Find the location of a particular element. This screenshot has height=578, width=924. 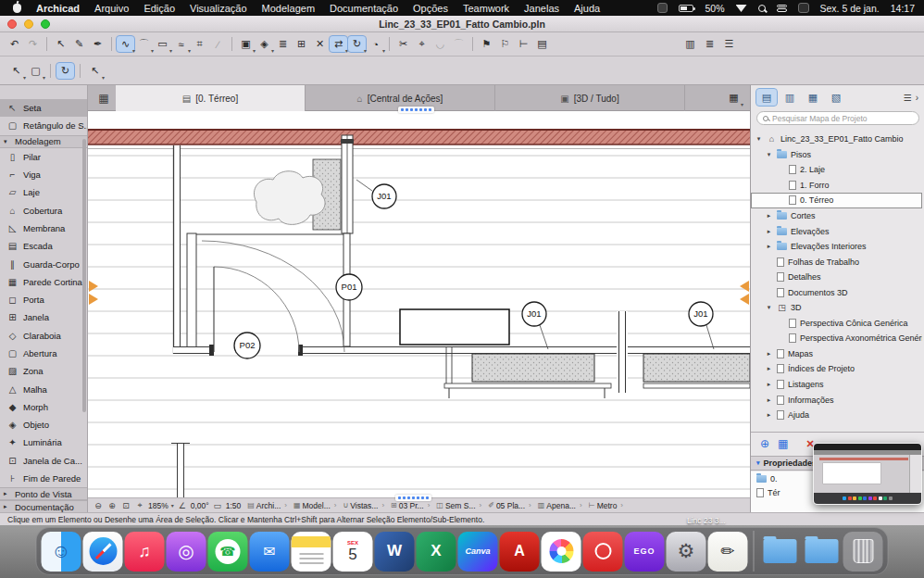

add-viewpoint-button: ⊕ is located at coordinates (765, 444).